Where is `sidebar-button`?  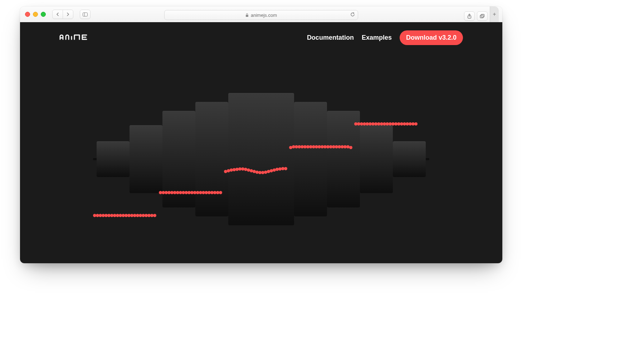 sidebar-button is located at coordinates (85, 14).